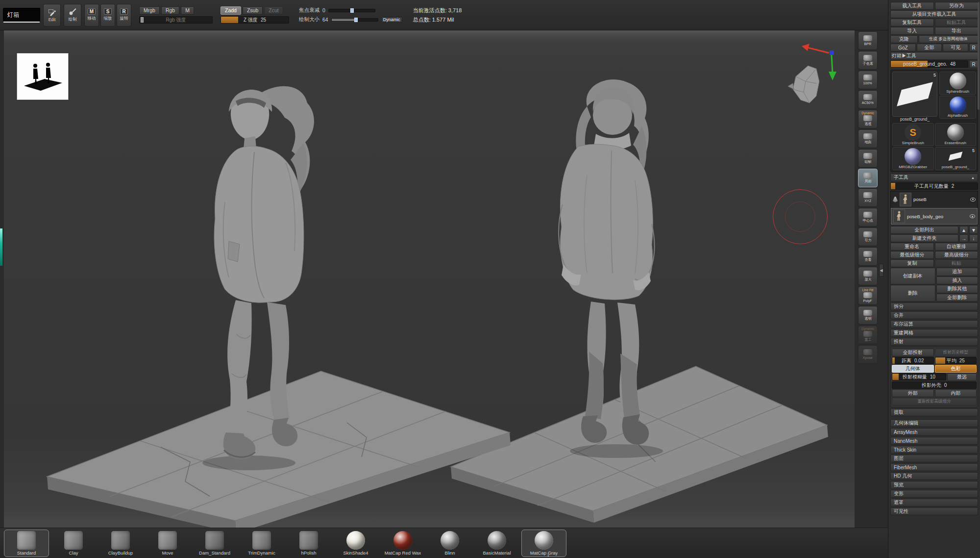  What do you see at coordinates (187, 11) in the screenshot?
I see `m-button: M` at bounding box center [187, 11].